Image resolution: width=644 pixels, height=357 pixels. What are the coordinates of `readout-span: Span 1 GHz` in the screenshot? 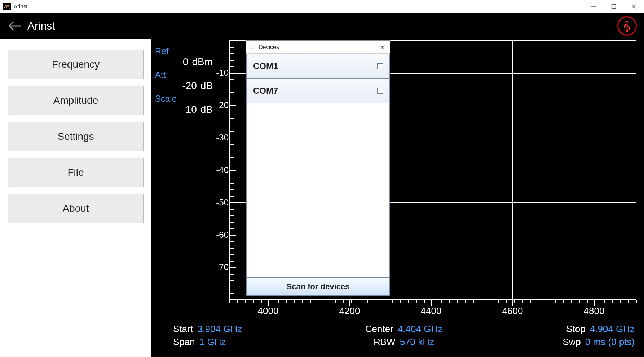 It's located at (250, 342).